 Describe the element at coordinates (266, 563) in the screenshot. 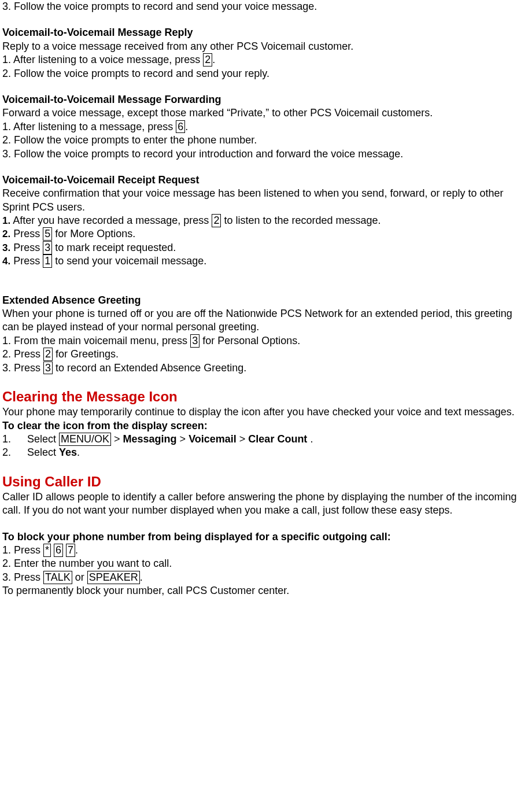

I see `callerid-step-2: 2. Enter the number you want to call.` at that location.